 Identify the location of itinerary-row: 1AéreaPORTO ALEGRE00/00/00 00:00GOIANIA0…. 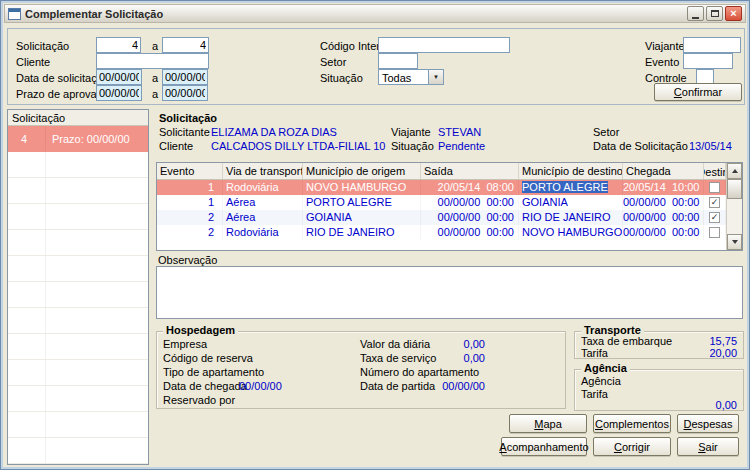
(442, 202).